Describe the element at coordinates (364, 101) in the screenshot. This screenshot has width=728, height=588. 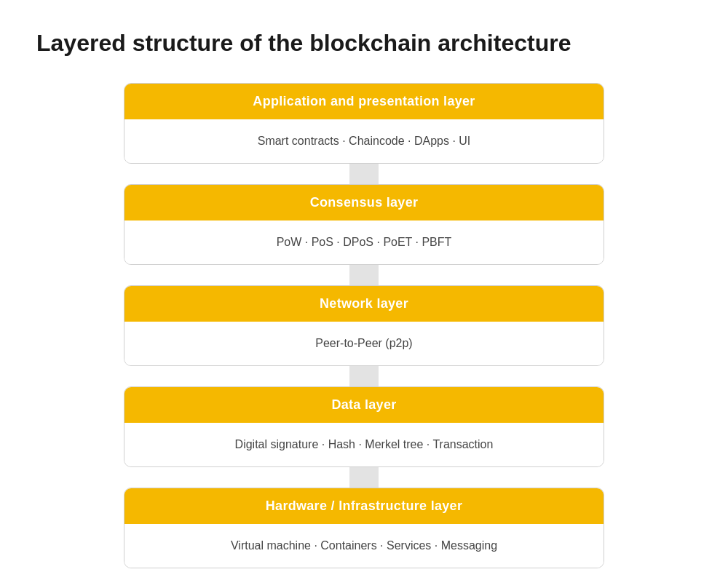
I see `layer-header-text-application-layer: Application and presentation layer` at that location.